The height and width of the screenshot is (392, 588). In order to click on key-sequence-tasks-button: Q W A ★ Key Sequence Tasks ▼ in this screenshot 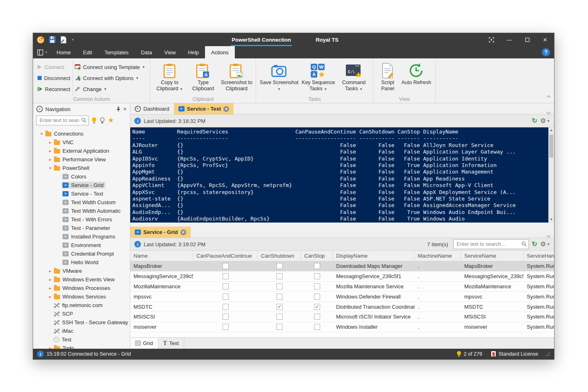, I will do `click(318, 78)`.